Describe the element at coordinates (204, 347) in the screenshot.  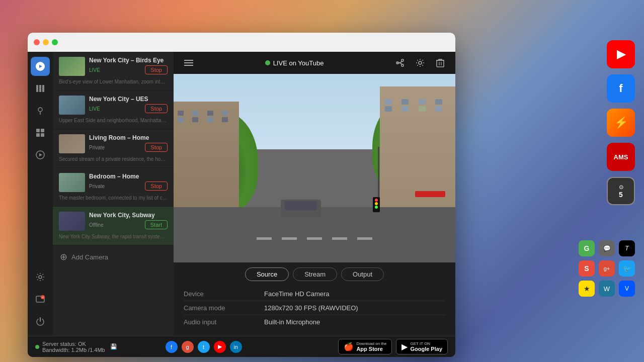
I see `social-twitter: t` at that location.